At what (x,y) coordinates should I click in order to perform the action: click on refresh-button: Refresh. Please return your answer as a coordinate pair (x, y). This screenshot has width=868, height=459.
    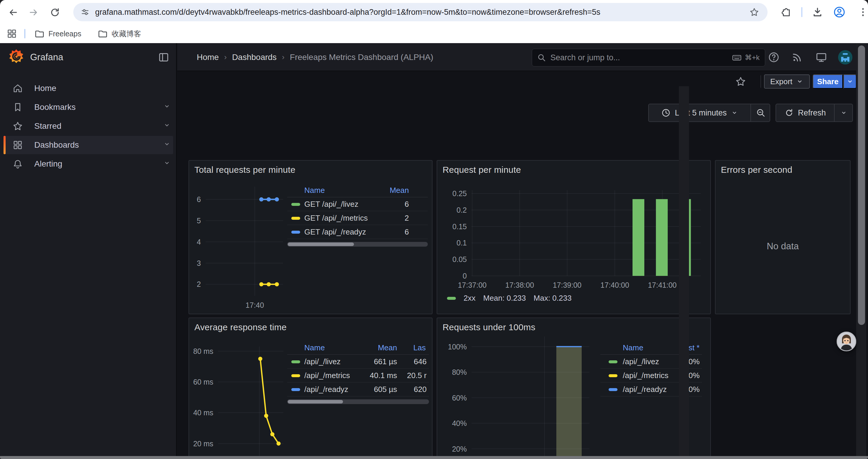
    Looking at the image, I should click on (805, 113).